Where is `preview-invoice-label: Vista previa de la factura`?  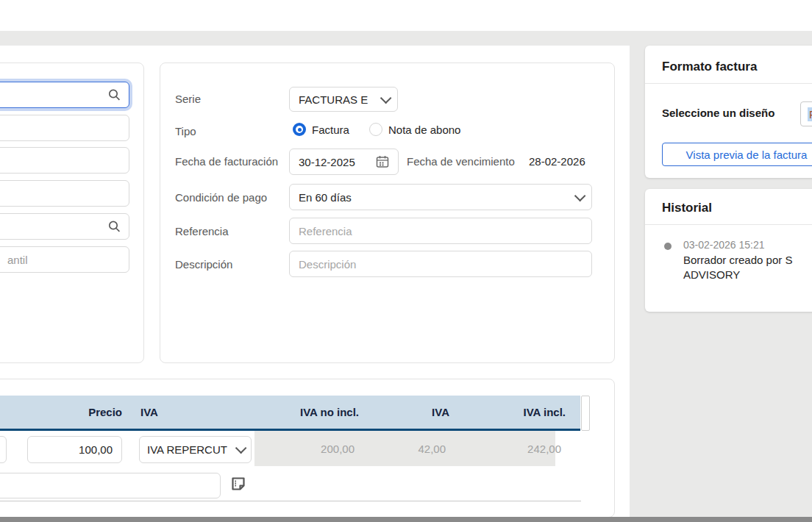
preview-invoice-label: Vista previa de la factura is located at coordinates (747, 154).